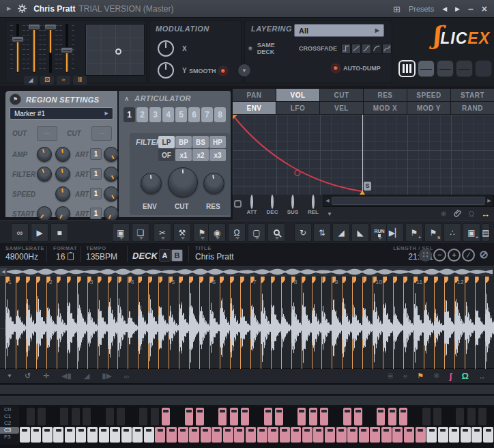 Image resolution: width=494 pixels, height=448 pixels. Describe the element at coordinates (252, 206) in the screenshot. I see `att-knob: ATT` at that location.